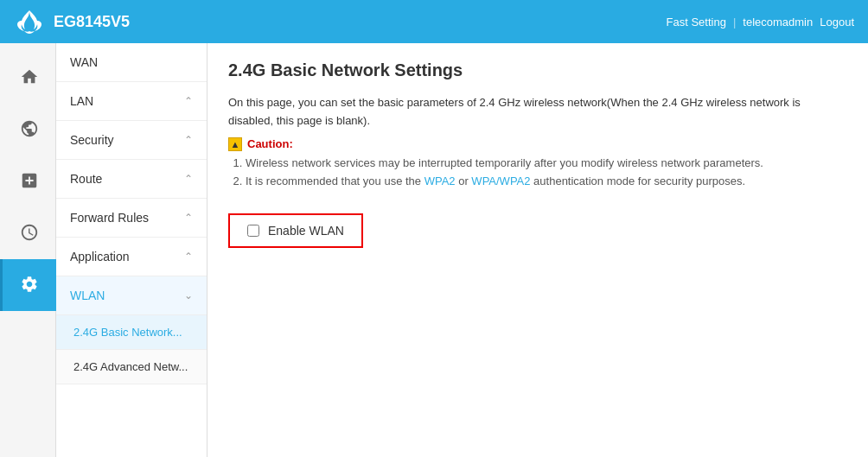 The image size is (868, 457). Describe the element at coordinates (434, 22) in the screenshot. I see `header: EG8145V5 Fast Setting | telecomadmin Log…` at that location.